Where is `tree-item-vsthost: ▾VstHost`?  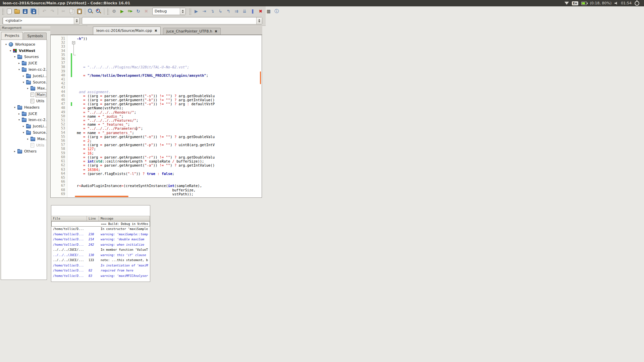
tree-item-vsthost: ▾VstHost is located at coordinates (24, 51).